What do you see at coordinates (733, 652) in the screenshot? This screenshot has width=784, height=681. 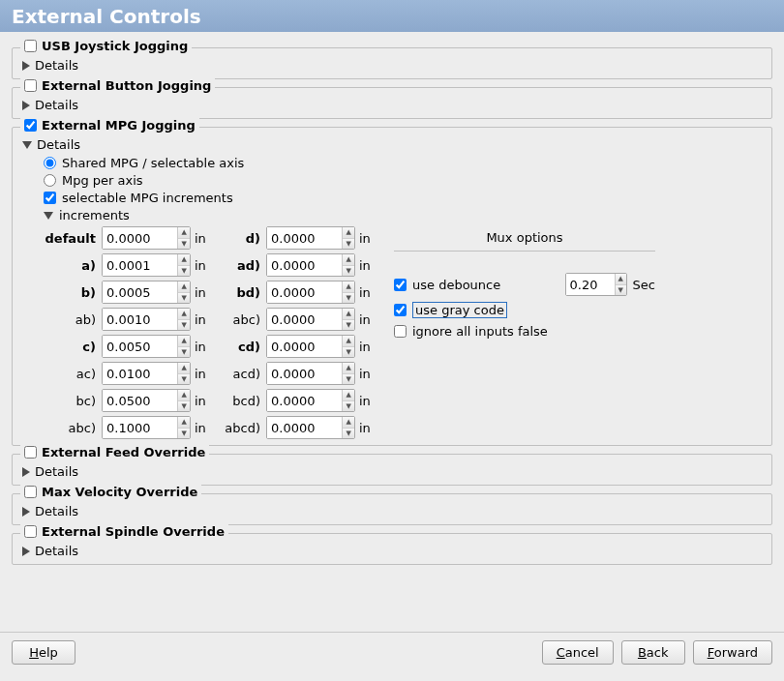 I see `forward-button: Forward` at bounding box center [733, 652].